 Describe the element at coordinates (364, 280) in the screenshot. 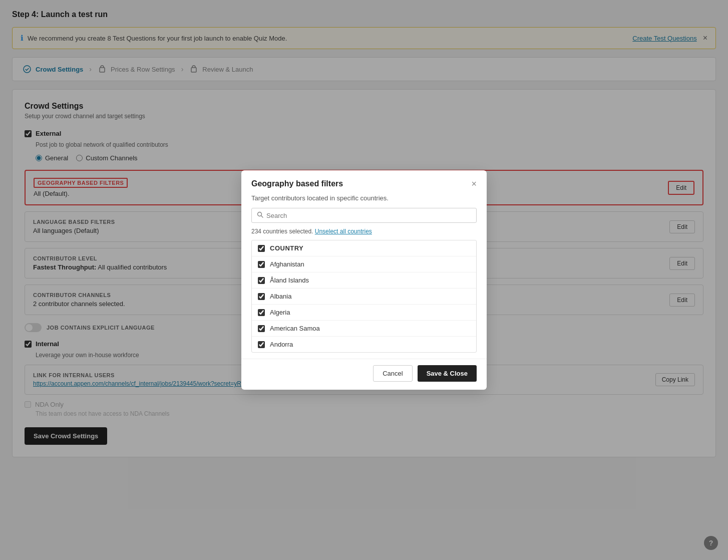

I see `geography-modal: Geography based filters × Target contrib…` at that location.